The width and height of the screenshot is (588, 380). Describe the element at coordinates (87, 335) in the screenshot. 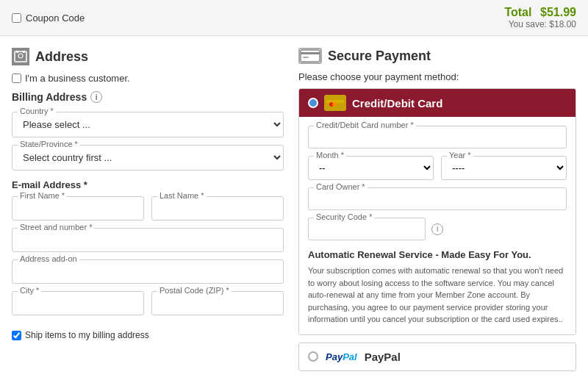

I see `ship-label: Ship items to my billing address` at that location.